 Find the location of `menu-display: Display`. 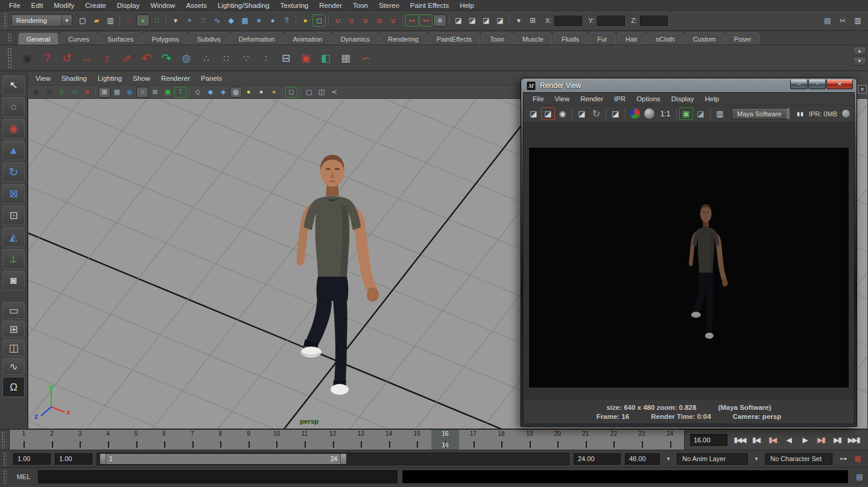

menu-display: Display is located at coordinates (683, 99).